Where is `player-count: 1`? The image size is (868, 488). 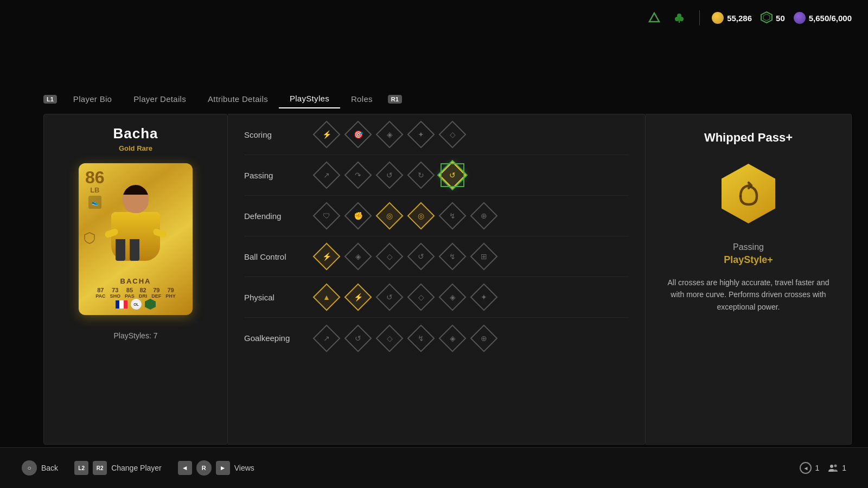 player-count: 1 is located at coordinates (844, 468).